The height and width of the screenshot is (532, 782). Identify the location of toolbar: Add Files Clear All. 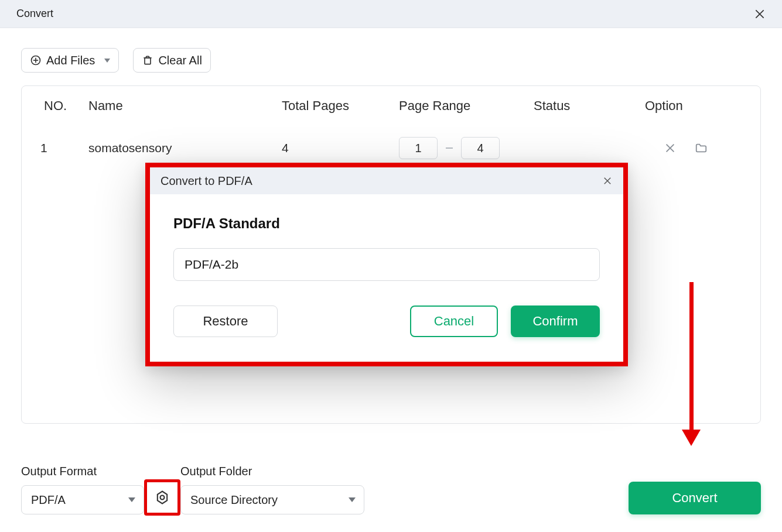
(391, 60).